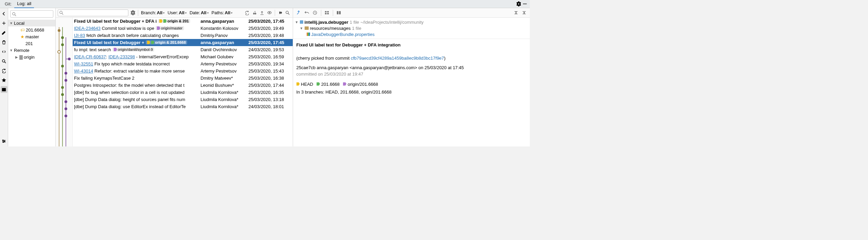 Image resolution: width=868 pixels, height=240 pixels. Describe the element at coordinates (4, 33) in the screenshot. I see `edit-icon` at that location.